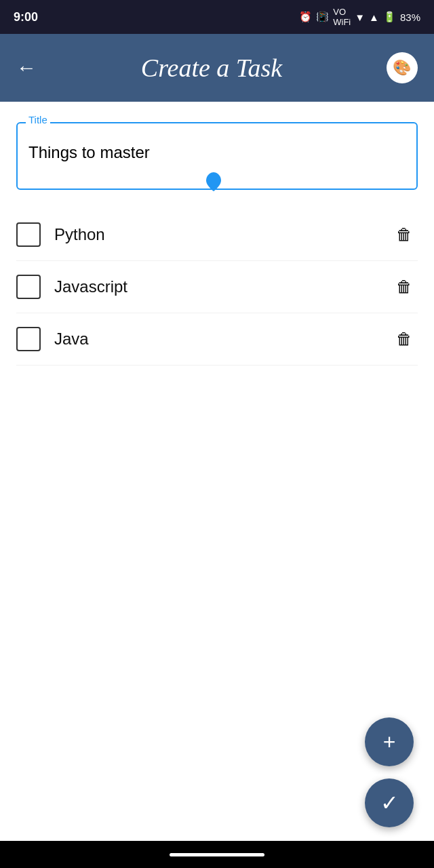 Image resolution: width=434 pixels, height=868 pixels. What do you see at coordinates (389, 803) in the screenshot?
I see `confirm-button: ✓` at bounding box center [389, 803].